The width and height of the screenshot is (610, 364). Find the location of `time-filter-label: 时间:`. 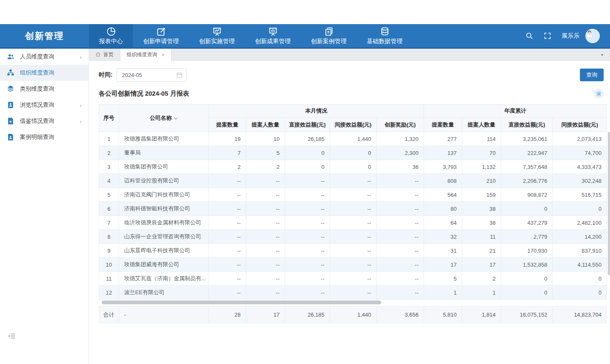

time-filter-label: 时间: is located at coordinates (106, 75).